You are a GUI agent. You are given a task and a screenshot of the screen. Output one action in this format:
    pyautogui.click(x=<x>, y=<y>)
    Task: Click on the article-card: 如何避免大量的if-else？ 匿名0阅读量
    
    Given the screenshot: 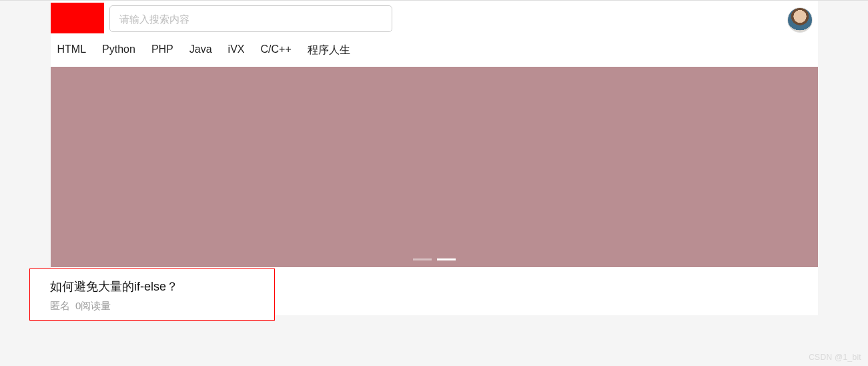 What is the action you would take?
    pyautogui.click(x=152, y=295)
    